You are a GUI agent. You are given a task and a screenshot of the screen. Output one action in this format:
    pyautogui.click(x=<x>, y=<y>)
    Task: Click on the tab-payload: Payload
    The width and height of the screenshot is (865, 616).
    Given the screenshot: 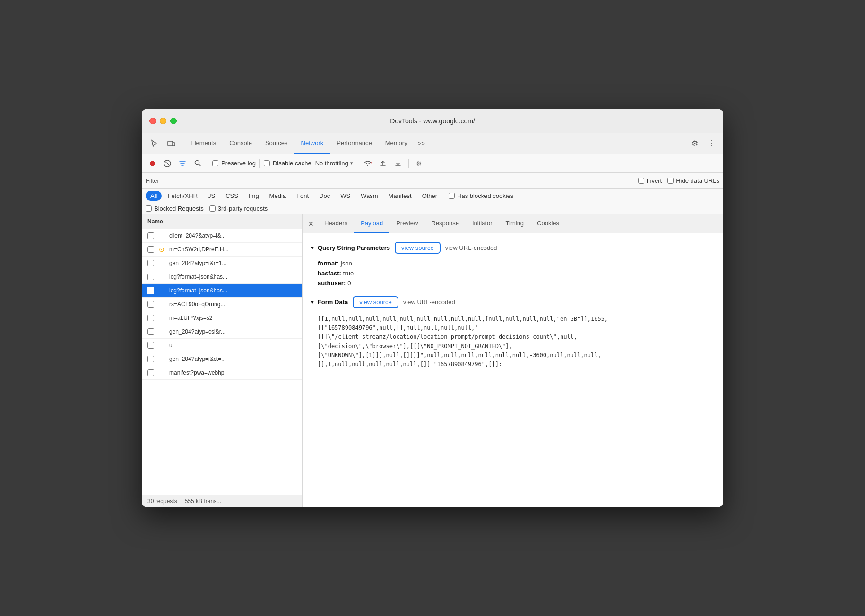 What is the action you would take?
    pyautogui.click(x=372, y=224)
    